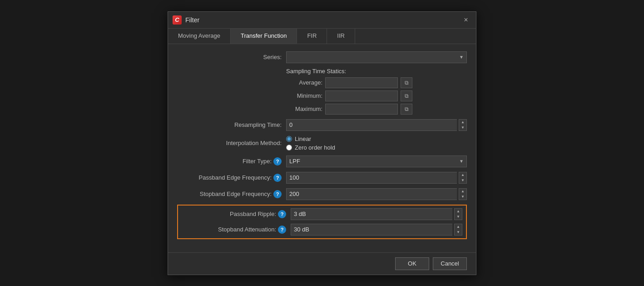 This screenshot has height=286, width=644. Describe the element at coordinates (322, 214) in the screenshot. I see `passband-ripple-row: Passband Ripple: ? ▲ ▼` at that location.